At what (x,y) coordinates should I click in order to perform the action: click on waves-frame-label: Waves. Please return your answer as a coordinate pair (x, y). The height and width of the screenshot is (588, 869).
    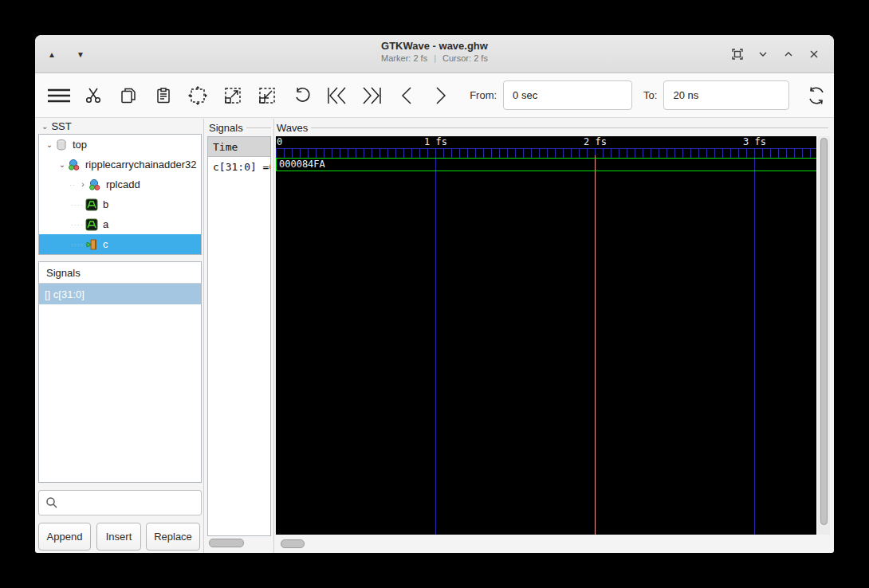
    Looking at the image, I should click on (552, 127).